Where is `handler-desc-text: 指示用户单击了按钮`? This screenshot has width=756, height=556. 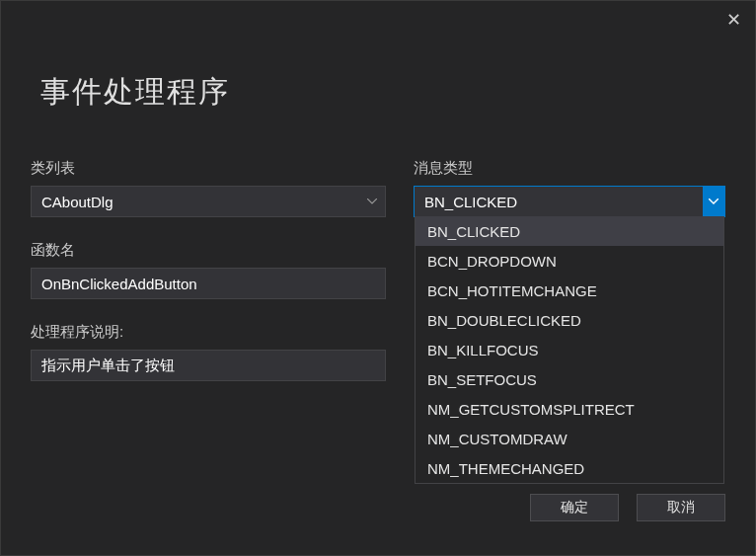 handler-desc-text: 指示用户单击了按钮 is located at coordinates (208, 365).